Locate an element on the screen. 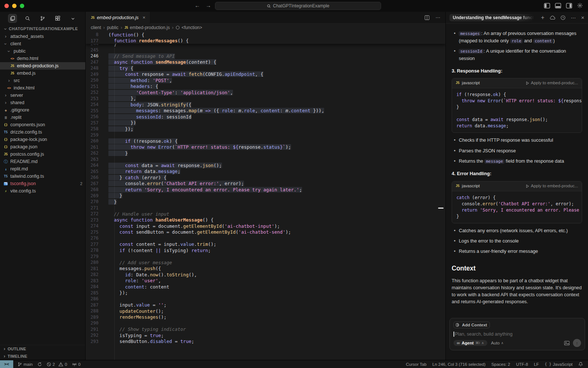 The width and height of the screenshot is (588, 368). tree-item-components-json: {}components.json is located at coordinates (43, 125).